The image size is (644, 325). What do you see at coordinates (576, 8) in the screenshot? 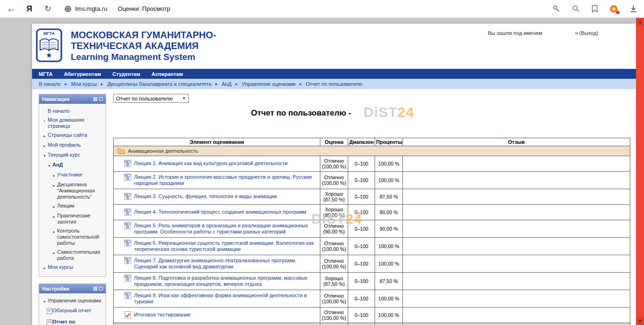
I see `search-icon` at bounding box center [576, 8].